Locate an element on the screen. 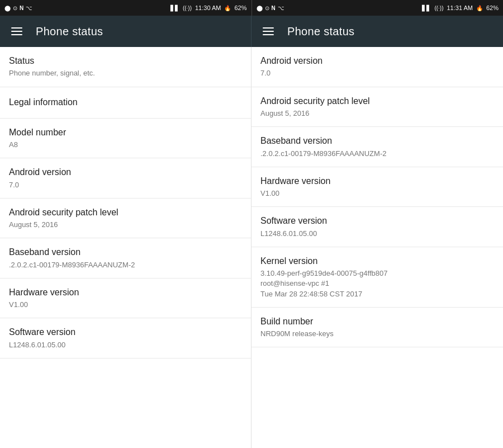 The image size is (503, 448). signal-icon: ▋▋ is located at coordinates (175, 8).